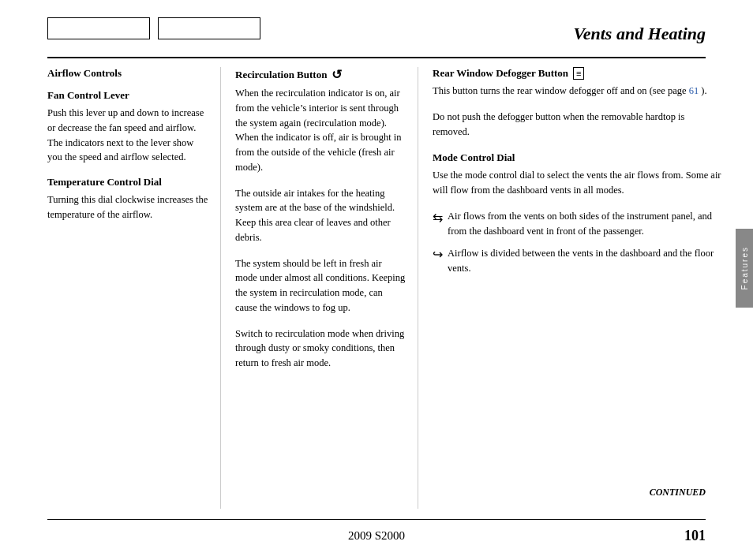  Describe the element at coordinates (577, 214) in the screenshot. I see `mode-section: Mode Control Dial Use the mode control d…` at that location.